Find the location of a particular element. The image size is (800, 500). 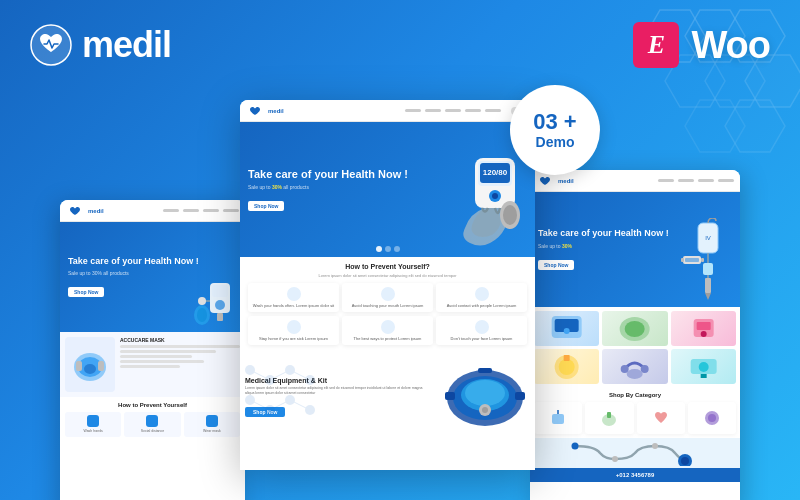

svg-text: IV is located at coordinates (708, 238).